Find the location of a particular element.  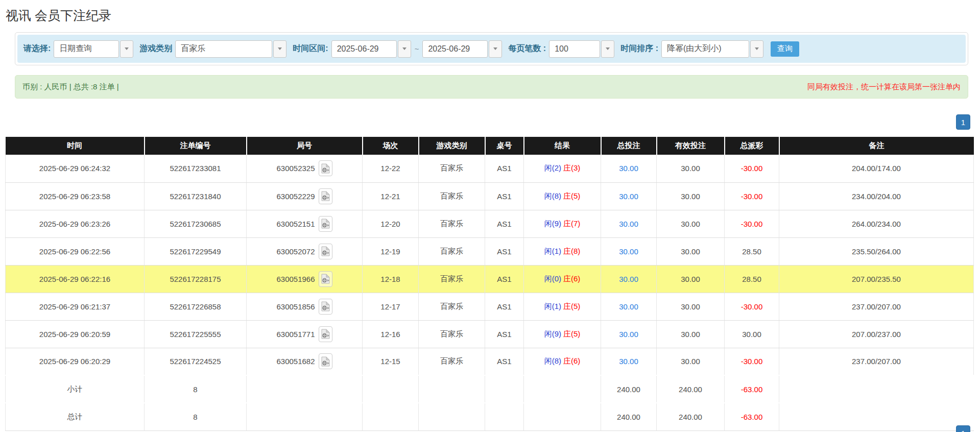

result-banker: 庄(8) is located at coordinates (572, 251).